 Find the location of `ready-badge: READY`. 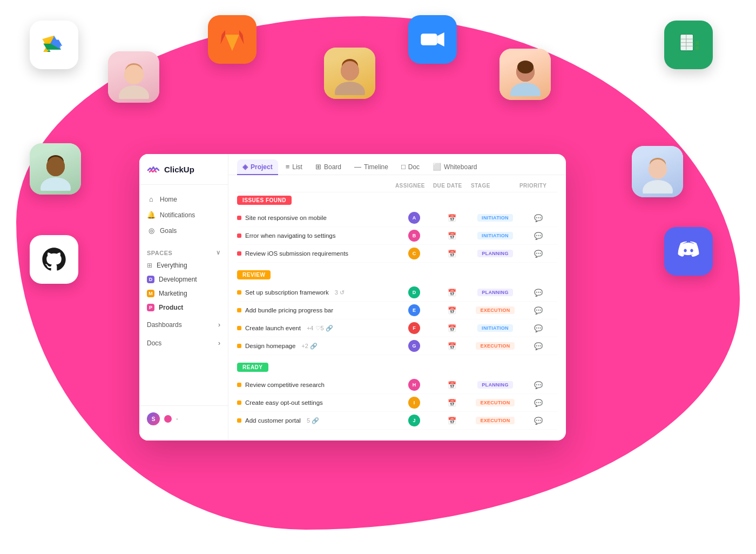

ready-badge: READY is located at coordinates (253, 368).